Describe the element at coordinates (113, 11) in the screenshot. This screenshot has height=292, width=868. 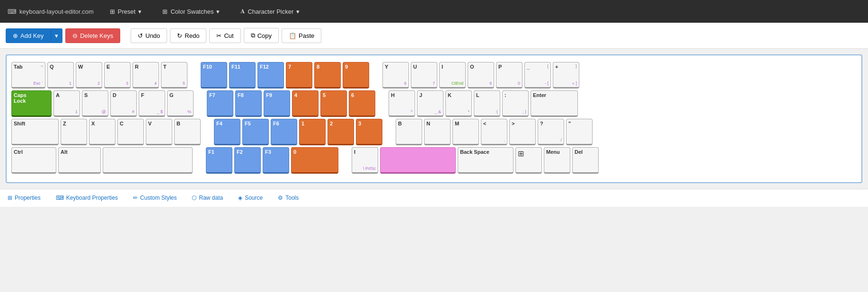
I see `preset-icon: ⊞` at that location.